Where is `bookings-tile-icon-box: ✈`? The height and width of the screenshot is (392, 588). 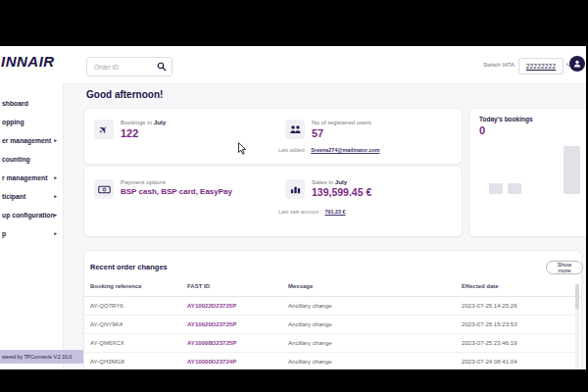 bookings-tile-icon-box: ✈ is located at coordinates (104, 129).